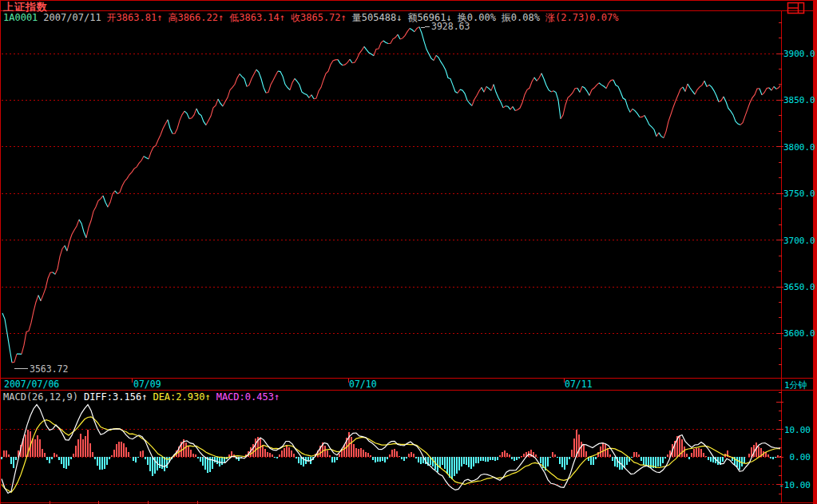 The height and width of the screenshot is (504, 817). I want to click on interval-label: 1分钟, so click(799, 385).